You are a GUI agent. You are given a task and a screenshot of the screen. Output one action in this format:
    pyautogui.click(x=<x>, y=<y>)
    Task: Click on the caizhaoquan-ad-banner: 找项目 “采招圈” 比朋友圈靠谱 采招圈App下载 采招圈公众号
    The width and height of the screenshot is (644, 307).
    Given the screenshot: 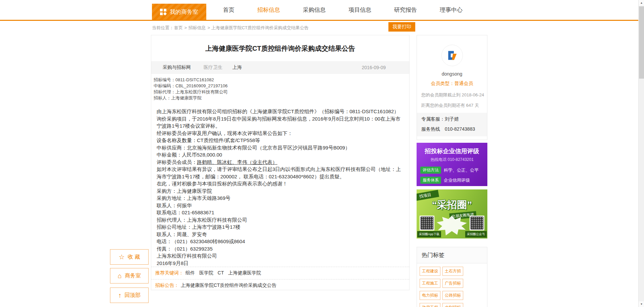 What is the action you would take?
    pyautogui.click(x=452, y=214)
    